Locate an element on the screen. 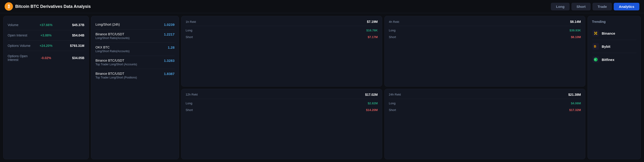  rekt-1h-long-label: Long is located at coordinates (189, 30).